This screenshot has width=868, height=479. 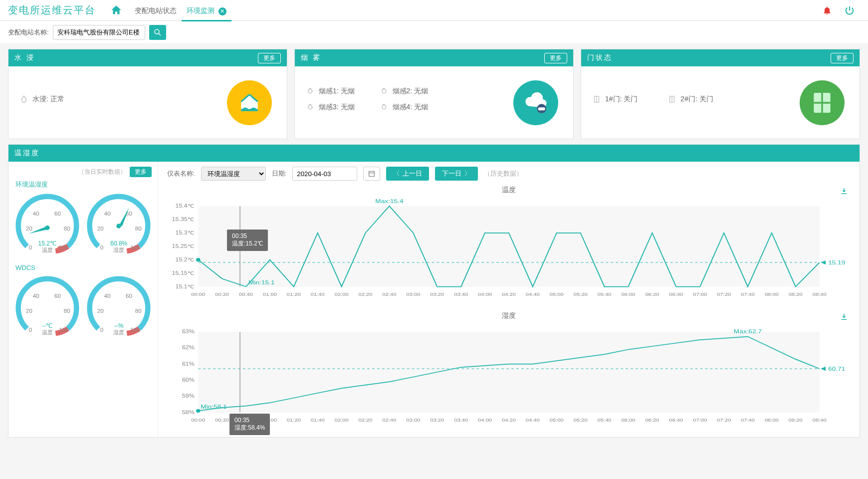 I want to click on chart-temp-title: 温度, so click(x=509, y=190).